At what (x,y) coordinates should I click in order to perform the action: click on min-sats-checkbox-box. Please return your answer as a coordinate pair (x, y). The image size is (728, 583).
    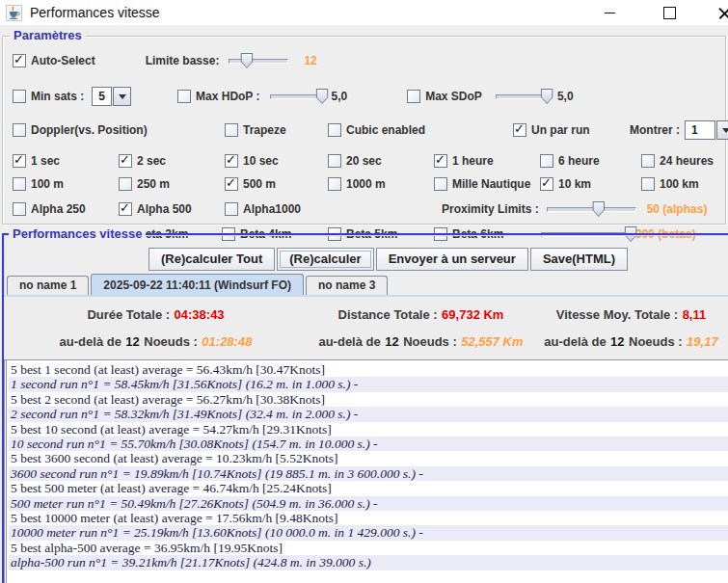
    Looking at the image, I should click on (19, 96).